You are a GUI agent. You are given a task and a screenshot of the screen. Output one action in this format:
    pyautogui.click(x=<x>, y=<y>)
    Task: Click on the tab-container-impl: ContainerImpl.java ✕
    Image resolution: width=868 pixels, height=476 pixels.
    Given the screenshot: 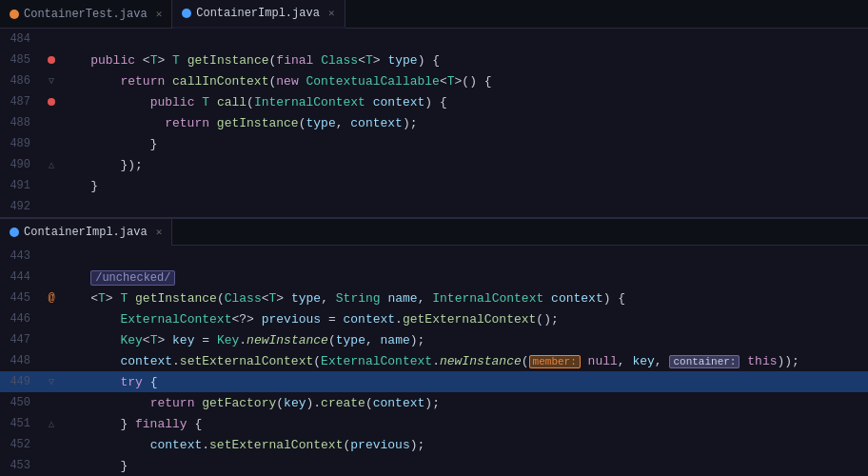 What is the action you would take?
    pyautogui.click(x=259, y=14)
    